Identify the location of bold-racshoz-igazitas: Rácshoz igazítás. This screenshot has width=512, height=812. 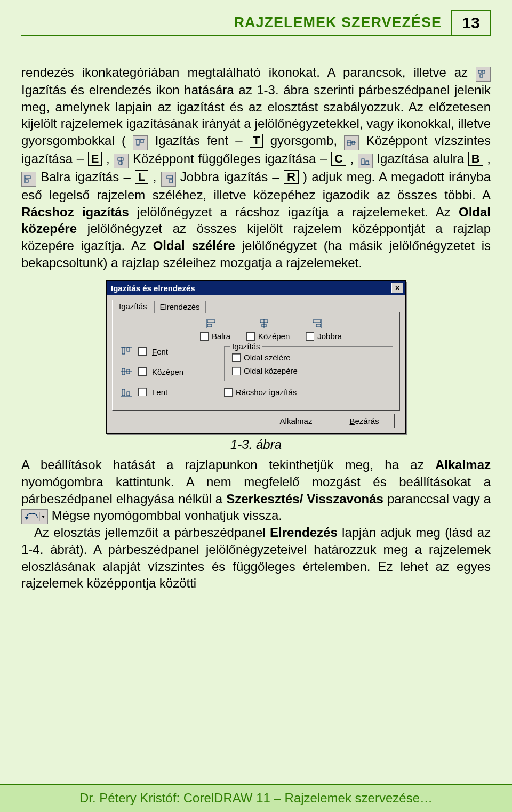
(75, 212).